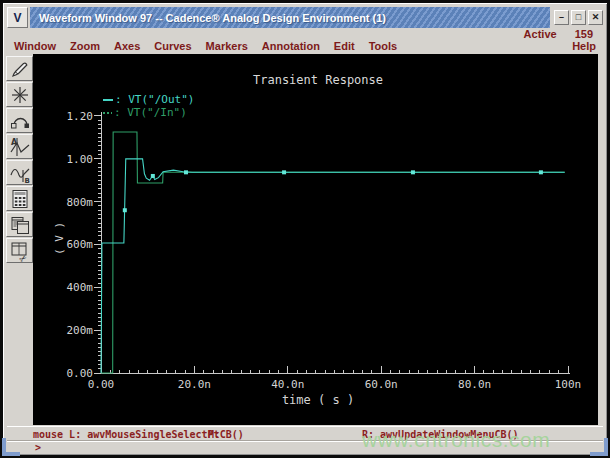 This screenshot has width=610, height=458. I want to click on mouse-middle-binding: M:, so click(214, 434).